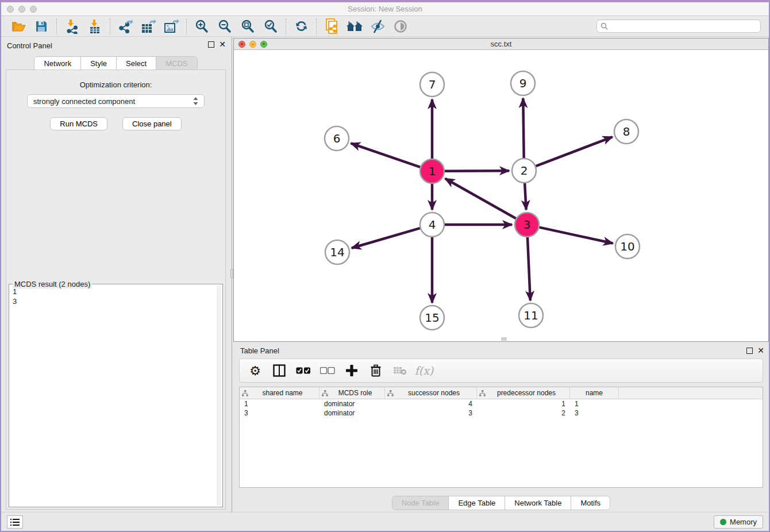 Image resolution: width=770 pixels, height=532 pixels. I want to click on memory-button: Memory, so click(738, 522).